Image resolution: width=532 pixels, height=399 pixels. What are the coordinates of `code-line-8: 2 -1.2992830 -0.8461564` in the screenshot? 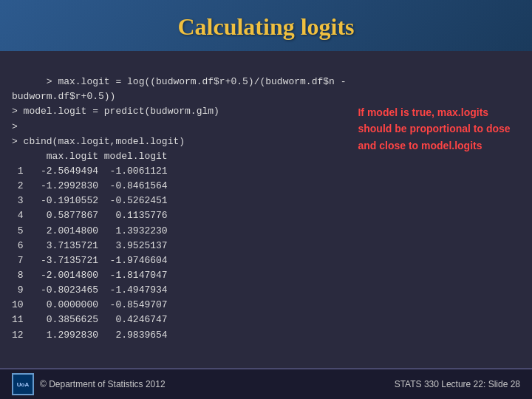 It's located at (90, 186).